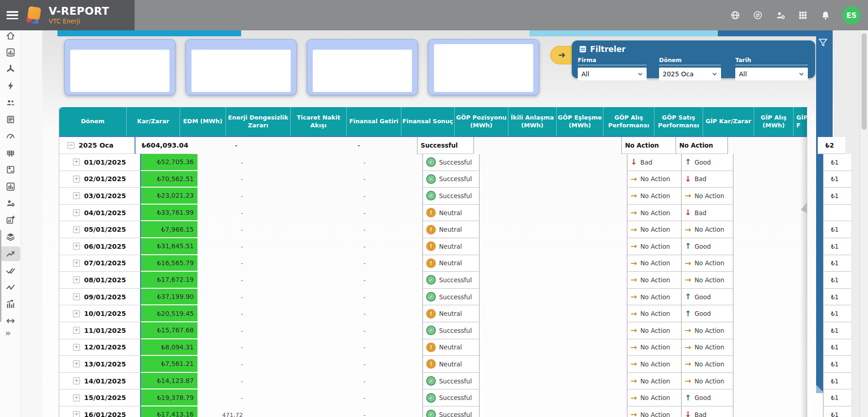 The width and height of the screenshot is (868, 417). Describe the element at coordinates (612, 74) in the screenshot. I see `firma-dropdown: All` at that location.